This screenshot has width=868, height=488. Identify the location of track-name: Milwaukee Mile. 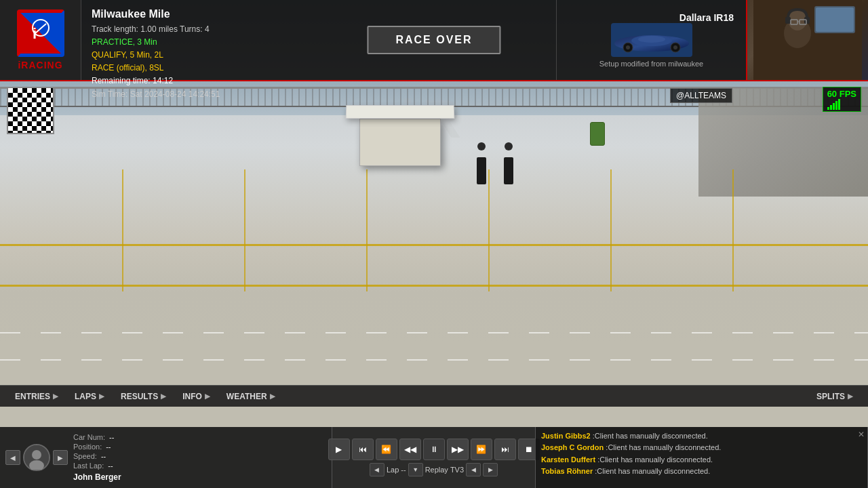
(319, 14).